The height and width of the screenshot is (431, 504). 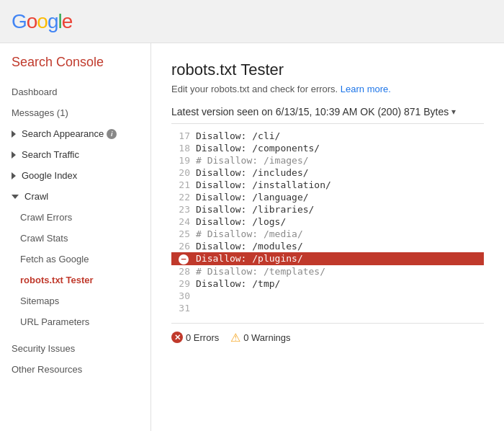 I want to click on table-row: –Disallow: /plugins/, so click(x=328, y=259).